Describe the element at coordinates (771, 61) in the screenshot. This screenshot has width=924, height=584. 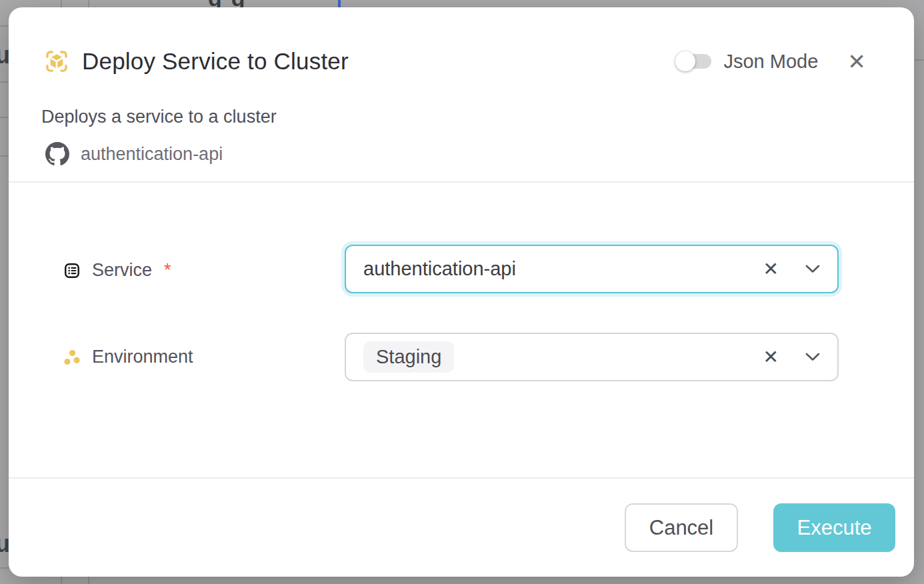
I see `json-mode-label: Json Mode` at that location.